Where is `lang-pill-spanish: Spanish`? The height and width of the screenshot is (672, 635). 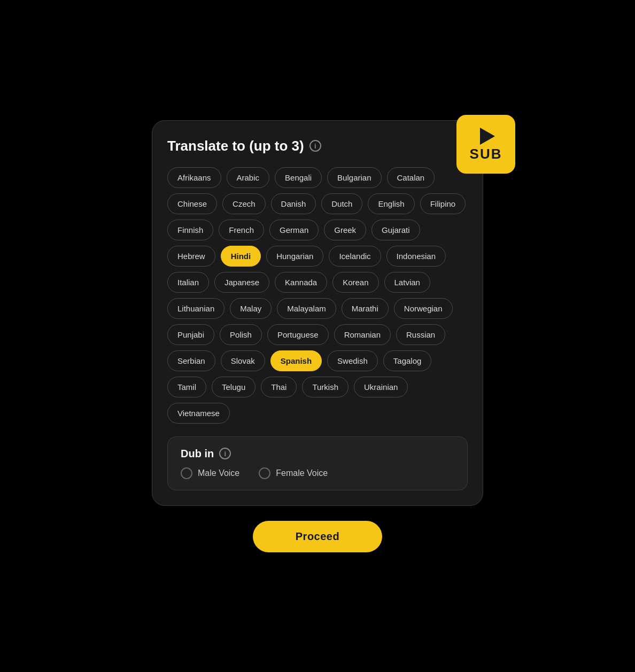
lang-pill-spanish: Spanish is located at coordinates (296, 361).